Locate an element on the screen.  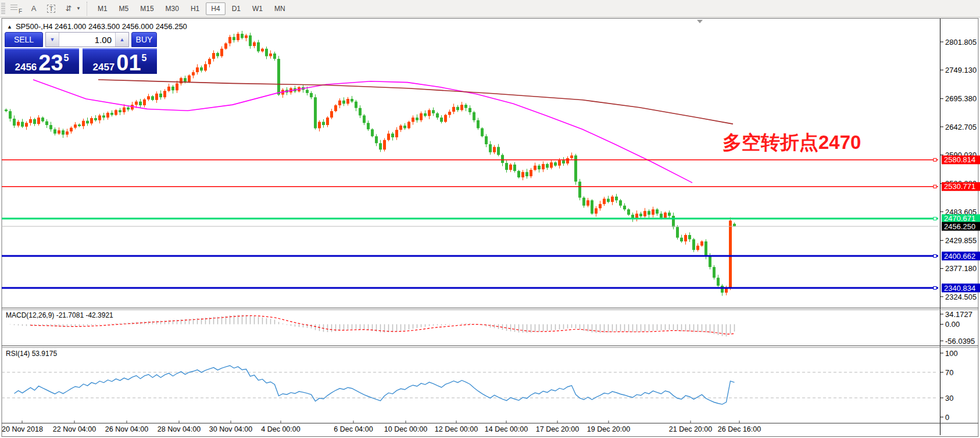
timeframe-button-M30: M30 is located at coordinates (172, 9).